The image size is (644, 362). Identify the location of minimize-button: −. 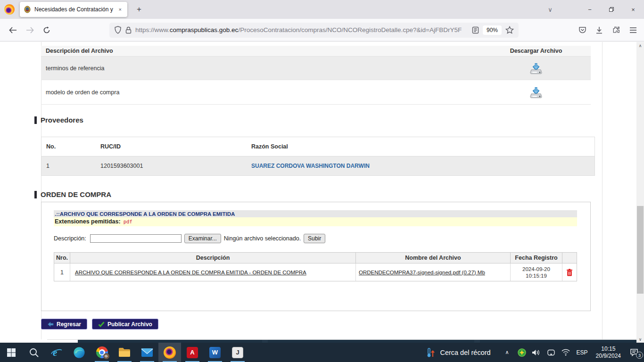
(590, 9).